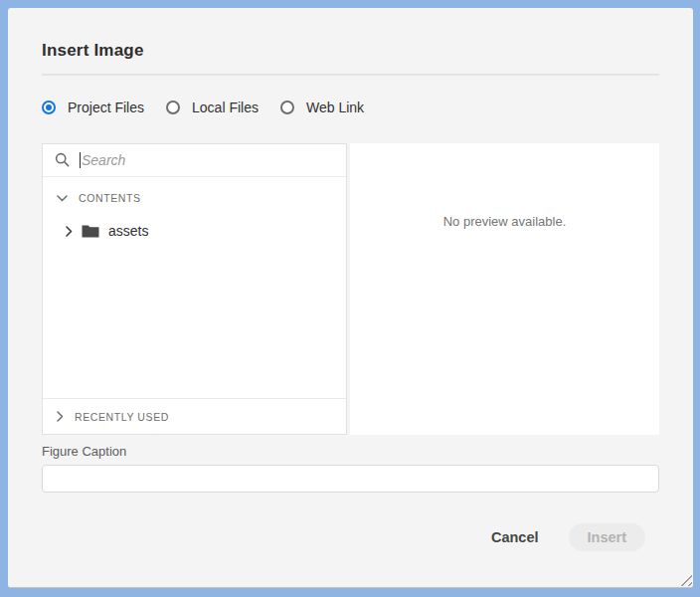 The width and height of the screenshot is (700, 597). I want to click on radio-option-local-files: Local Files, so click(213, 107).